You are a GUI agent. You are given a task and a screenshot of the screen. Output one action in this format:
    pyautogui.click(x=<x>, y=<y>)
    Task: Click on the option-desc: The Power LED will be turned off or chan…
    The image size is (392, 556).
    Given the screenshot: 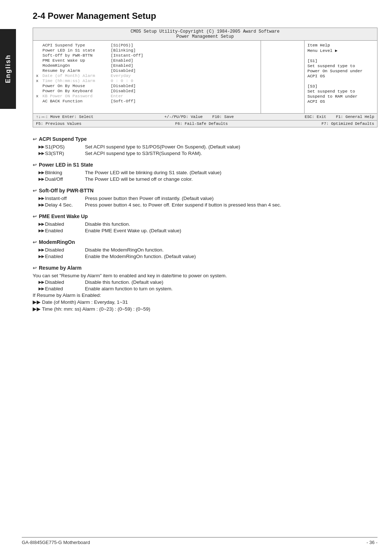 What is the action you would take?
    pyautogui.click(x=231, y=179)
    